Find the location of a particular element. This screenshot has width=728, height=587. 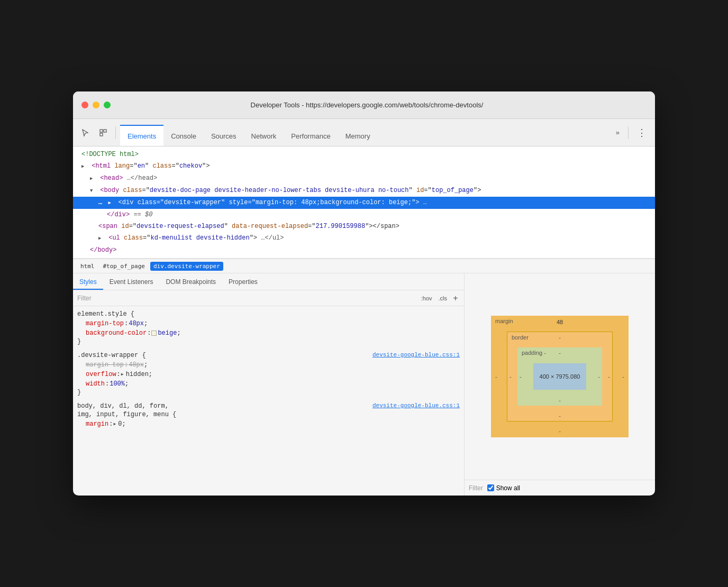

tab-network: Network is located at coordinates (264, 136).